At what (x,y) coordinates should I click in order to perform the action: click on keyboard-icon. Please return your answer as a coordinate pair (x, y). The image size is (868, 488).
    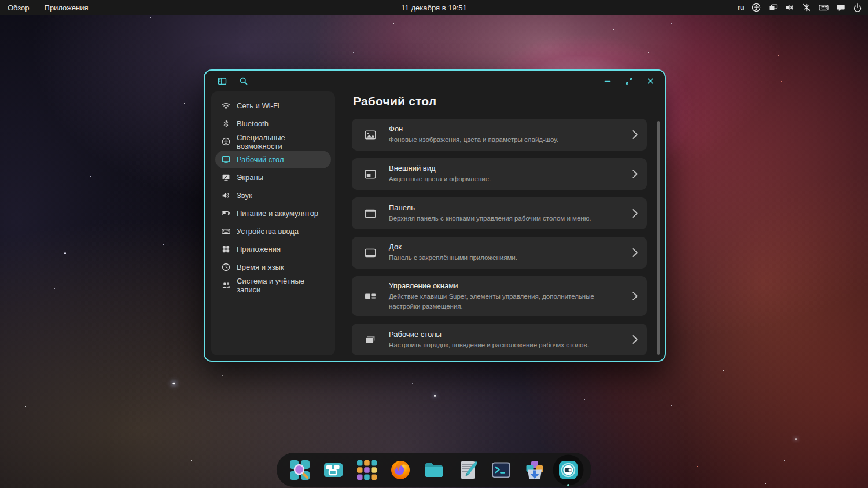
    Looking at the image, I should click on (824, 8).